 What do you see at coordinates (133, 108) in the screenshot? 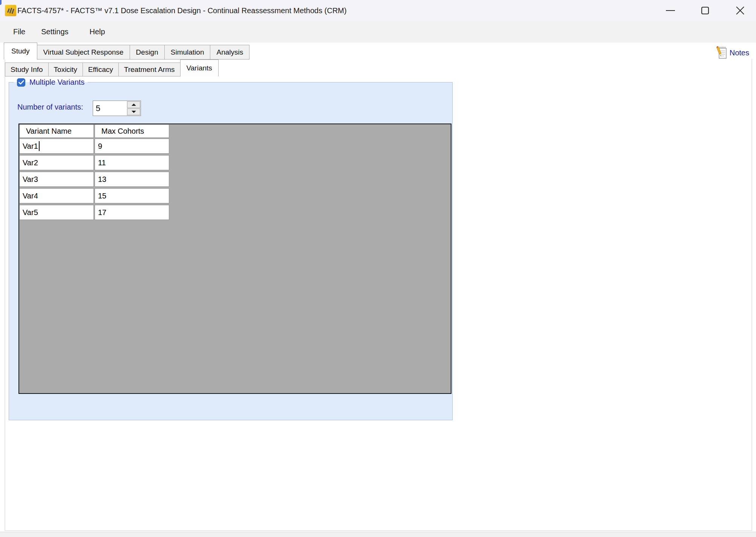
I see `spinner-buttons` at bounding box center [133, 108].